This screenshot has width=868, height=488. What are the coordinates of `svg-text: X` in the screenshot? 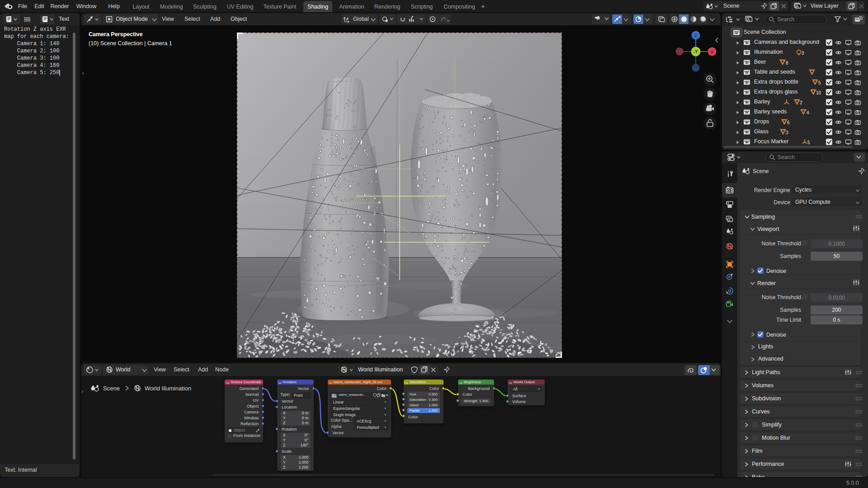 It's located at (712, 52).